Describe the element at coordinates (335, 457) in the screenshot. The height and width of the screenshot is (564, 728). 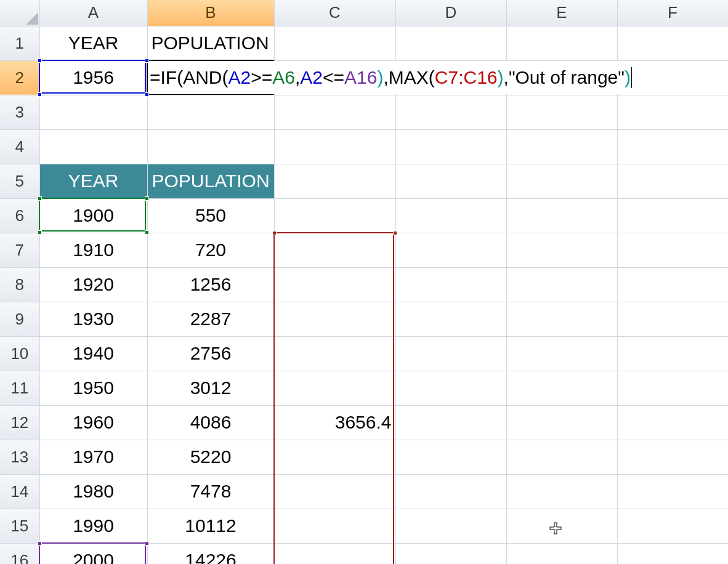
I see `cell-C13` at that location.